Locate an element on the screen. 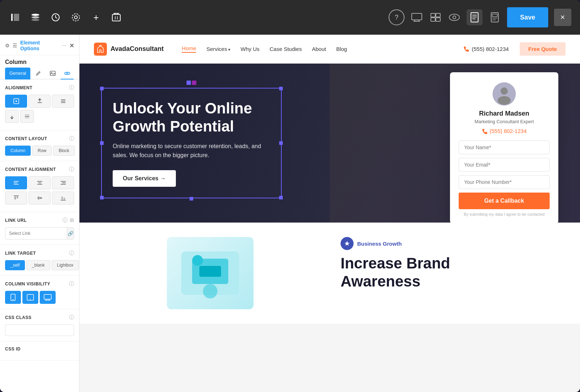 This screenshot has width=580, height=392. help-icon: ? is located at coordinates (397, 17).